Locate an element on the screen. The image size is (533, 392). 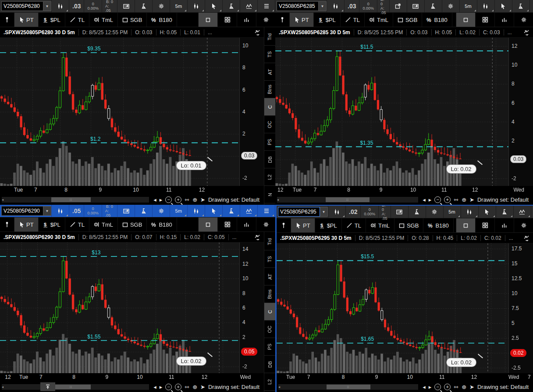
sidebar-tab-l2: L2 is located at coordinates (270, 382).